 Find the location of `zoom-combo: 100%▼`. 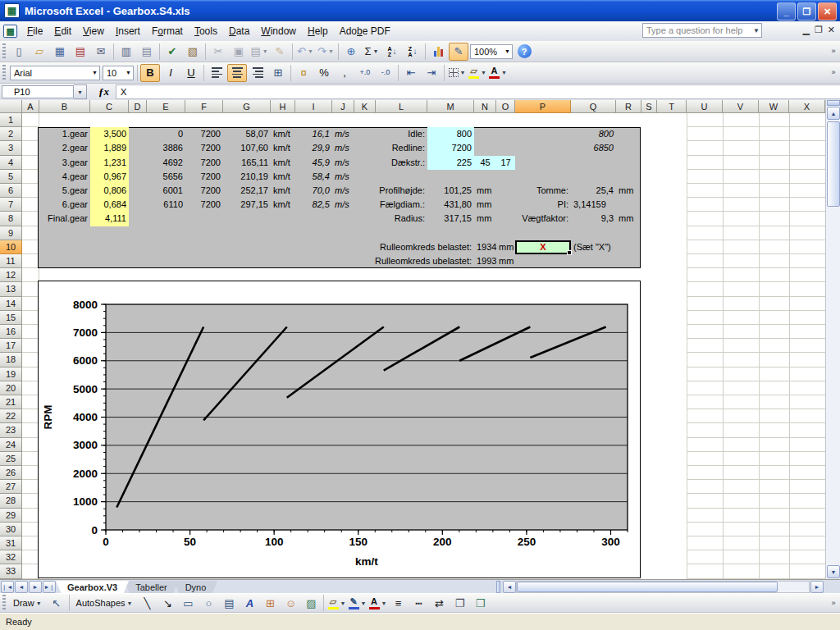

zoom-combo: 100%▼ is located at coordinates (491, 52).